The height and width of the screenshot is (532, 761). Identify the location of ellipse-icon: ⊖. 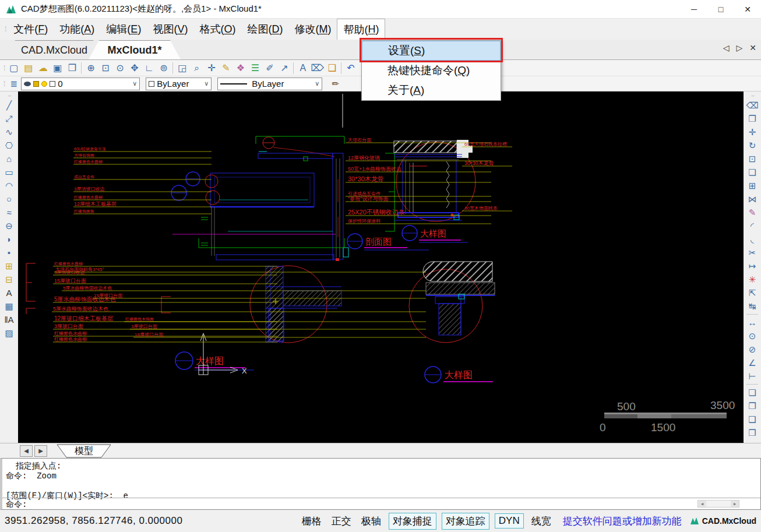
(9, 226).